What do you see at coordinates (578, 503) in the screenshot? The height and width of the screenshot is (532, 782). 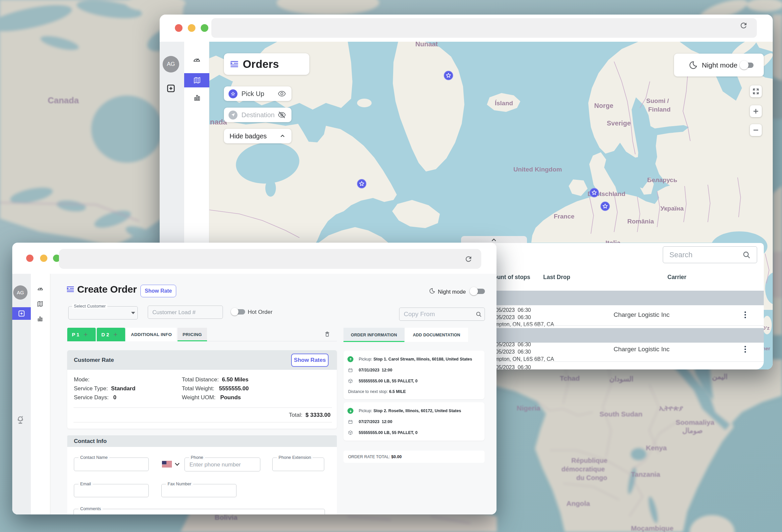 I see `svg-text: Angola` at bounding box center [578, 503].